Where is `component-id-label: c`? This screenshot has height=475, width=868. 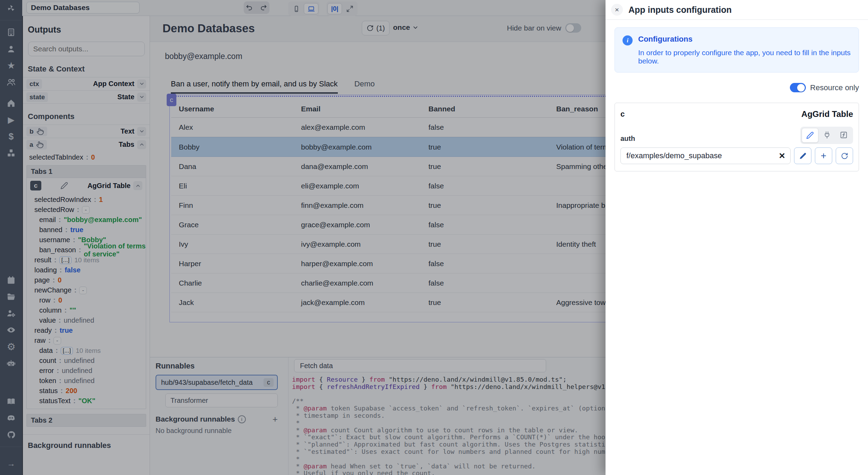 component-id-label: c is located at coordinates (623, 114).